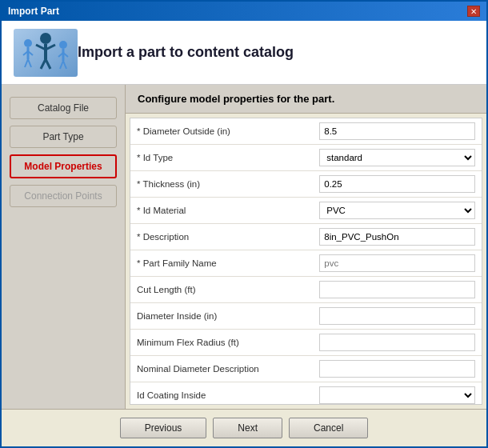  What do you see at coordinates (397, 158) in the screenshot?
I see `select-id-type: standard other` at bounding box center [397, 158].